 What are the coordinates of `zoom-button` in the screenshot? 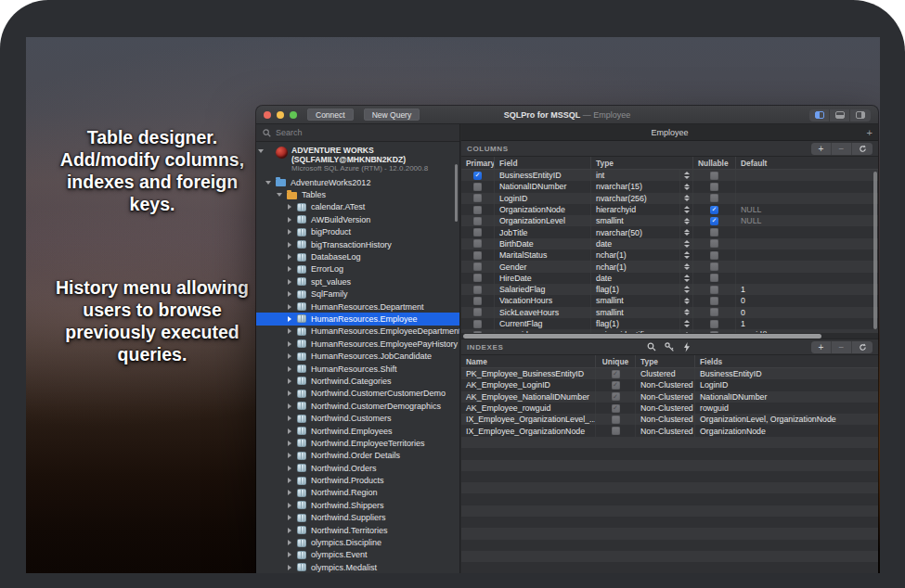 It's located at (293, 115).